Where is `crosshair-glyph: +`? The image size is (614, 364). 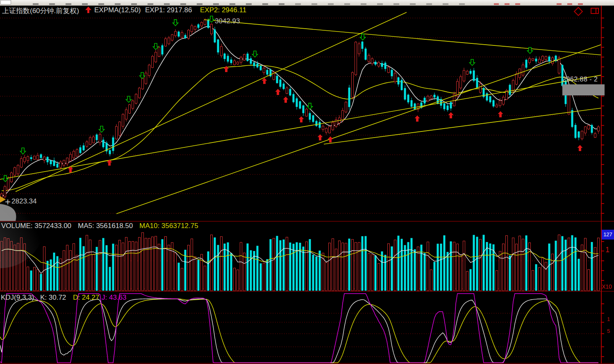
crosshair-glyph: + is located at coordinates (8, 201).